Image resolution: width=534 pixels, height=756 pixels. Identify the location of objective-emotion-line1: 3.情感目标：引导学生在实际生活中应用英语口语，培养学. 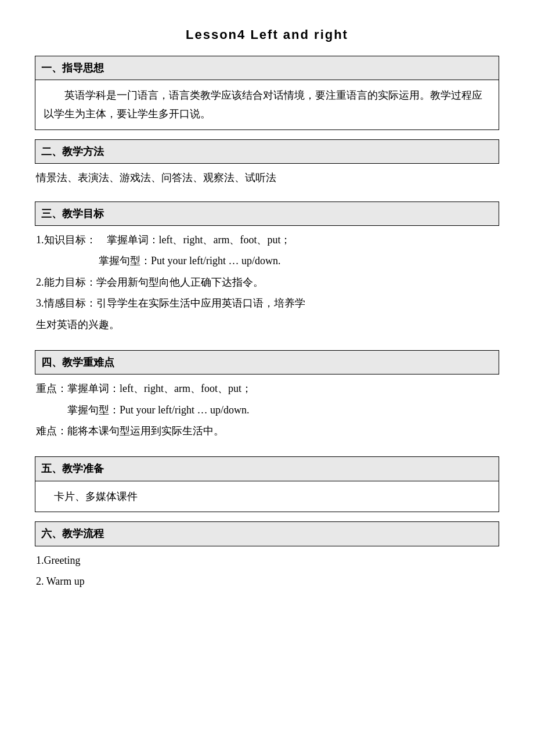
(267, 303).